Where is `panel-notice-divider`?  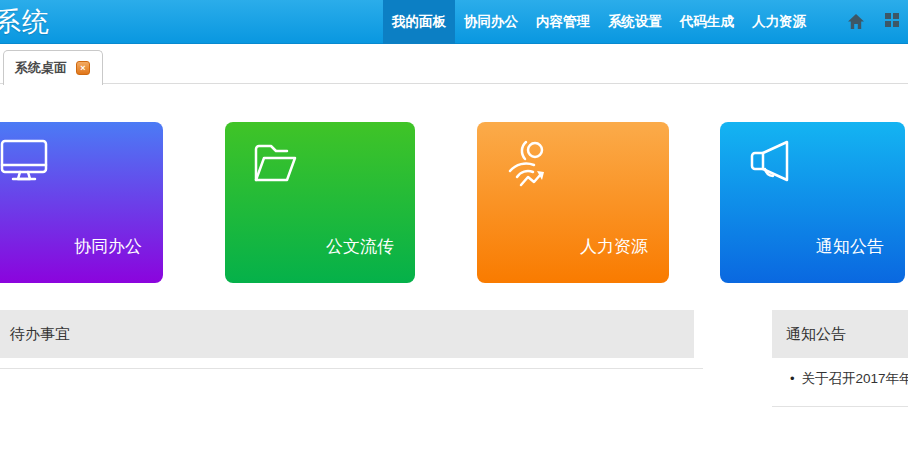
panel-notice-divider is located at coordinates (840, 406).